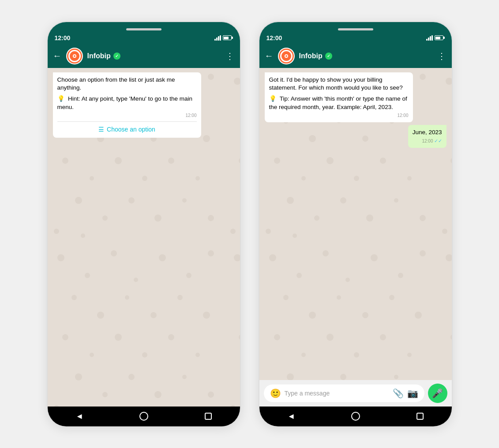 The width and height of the screenshot is (499, 448). Describe the element at coordinates (438, 393) in the screenshot. I see `mic-icon: 🎤` at that location.